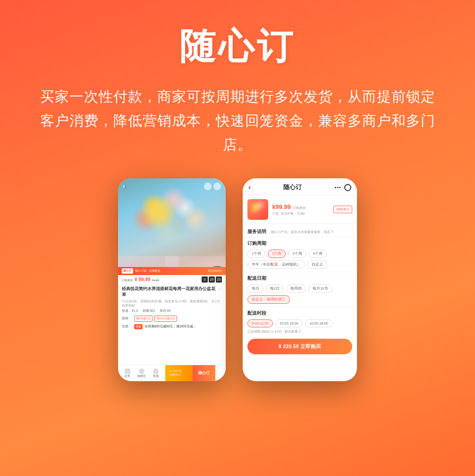 The width and height of the screenshot is (475, 476). What do you see at coordinates (348, 188) in the screenshot?
I see `target-circle-icon` at bounding box center [348, 188].